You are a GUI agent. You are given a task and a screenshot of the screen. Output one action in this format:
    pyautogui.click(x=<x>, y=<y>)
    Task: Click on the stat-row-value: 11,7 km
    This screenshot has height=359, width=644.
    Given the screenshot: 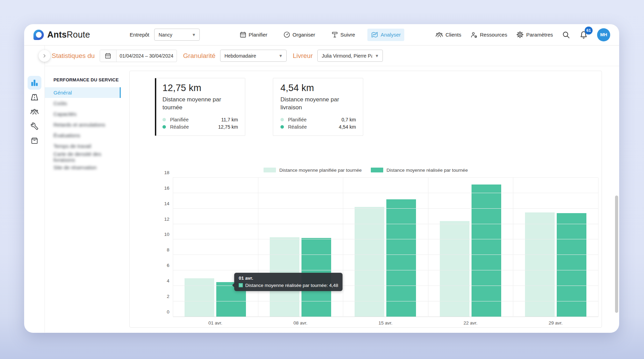 What is the action you would take?
    pyautogui.click(x=230, y=120)
    